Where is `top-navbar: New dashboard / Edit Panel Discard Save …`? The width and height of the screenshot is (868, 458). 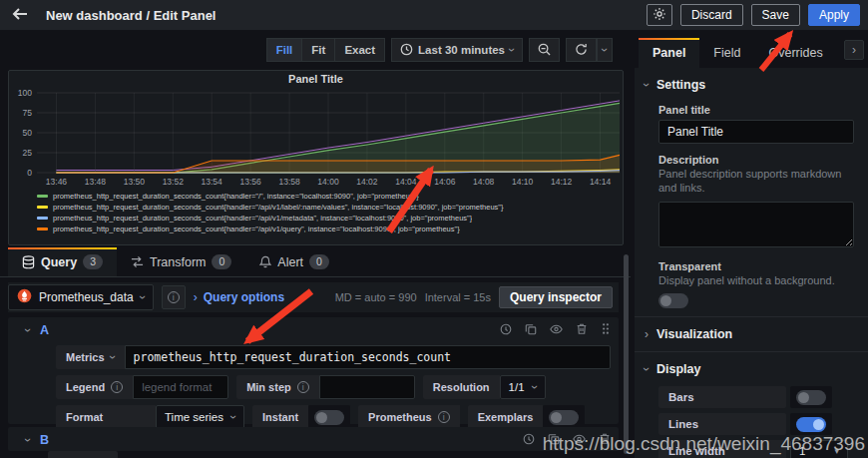
top-navbar: New dashboard / Edit Panel Discard Save … is located at coordinates (434, 15).